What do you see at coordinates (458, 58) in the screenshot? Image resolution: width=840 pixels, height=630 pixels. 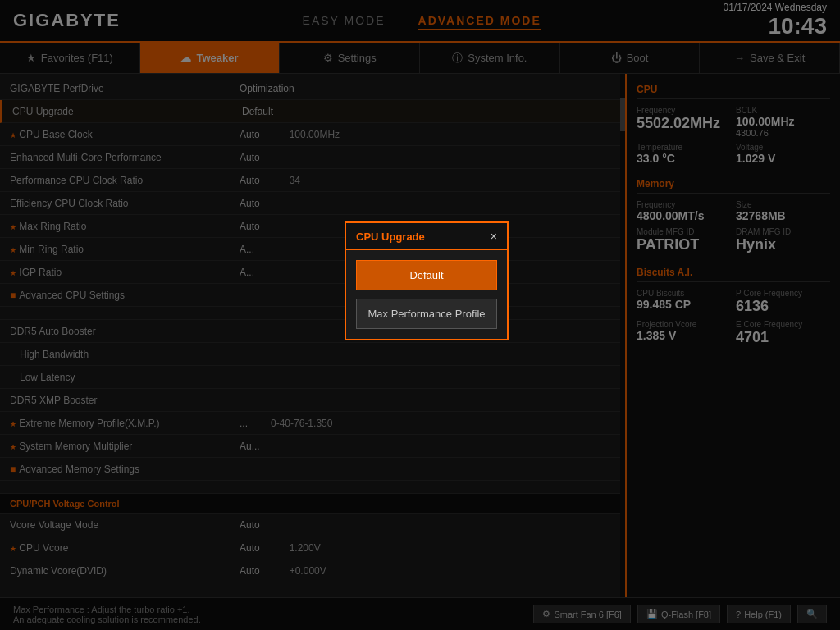 I see `sysinfo-icon: ⓘ` at bounding box center [458, 58].